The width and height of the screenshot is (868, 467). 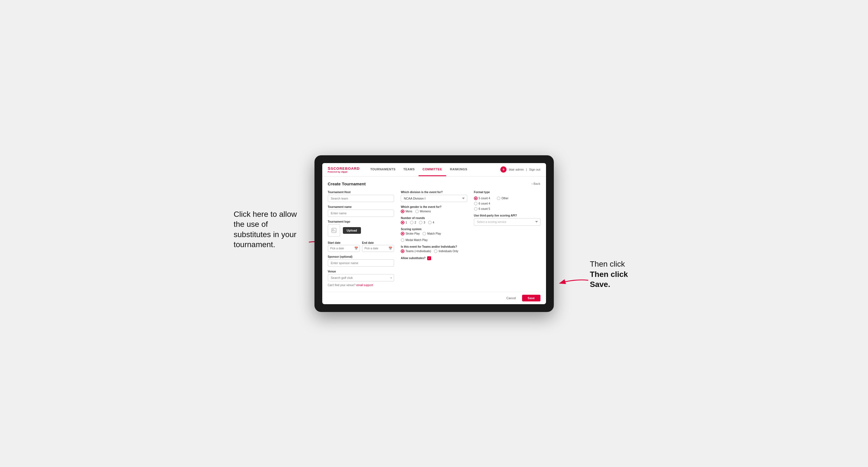 What do you see at coordinates (361, 246) in the screenshot?
I see `dates-group: Start date 📅 End date` at bounding box center [361, 246].